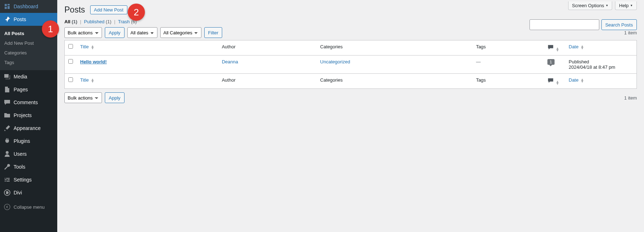  I want to click on table-header-row: Title ▲▼ Author Categories Tags ▲▼ Date …, so click(351, 48).